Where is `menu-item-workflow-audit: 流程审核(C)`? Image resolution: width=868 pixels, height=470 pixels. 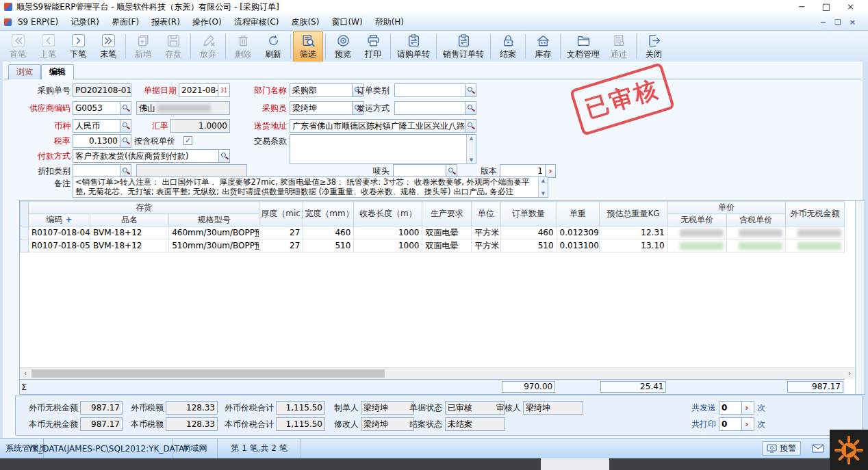 menu-item-workflow-audit: 流程审核(C) is located at coordinates (257, 22).